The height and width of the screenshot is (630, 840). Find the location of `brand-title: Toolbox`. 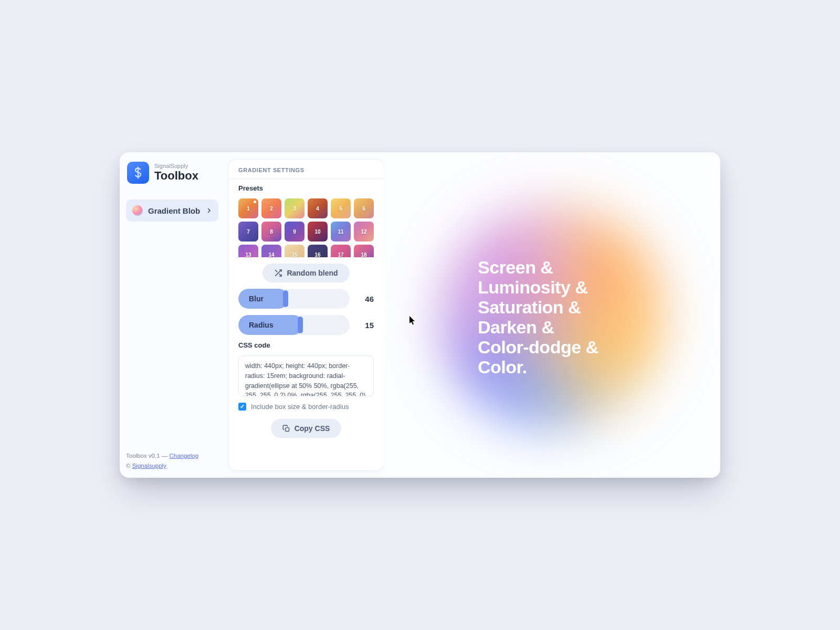

brand-title: Toolbox is located at coordinates (176, 175).